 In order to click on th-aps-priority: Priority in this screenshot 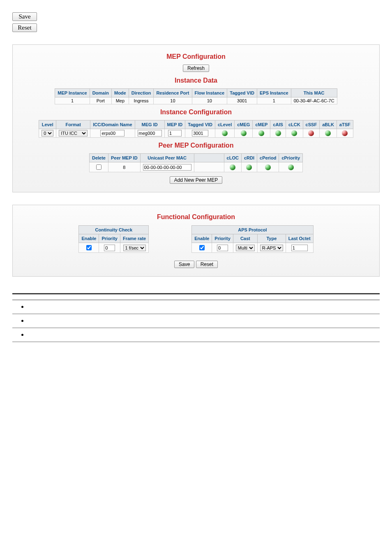, I will do `click(223, 238)`.